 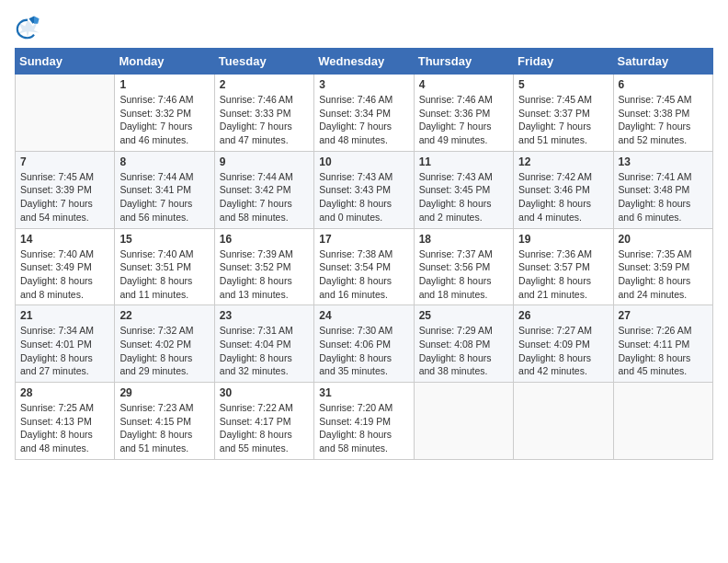 I want to click on calendar-cell: 25Sunrise: 7:29 AMSunset: 4:08 PMDayligh…, so click(x=463, y=344).